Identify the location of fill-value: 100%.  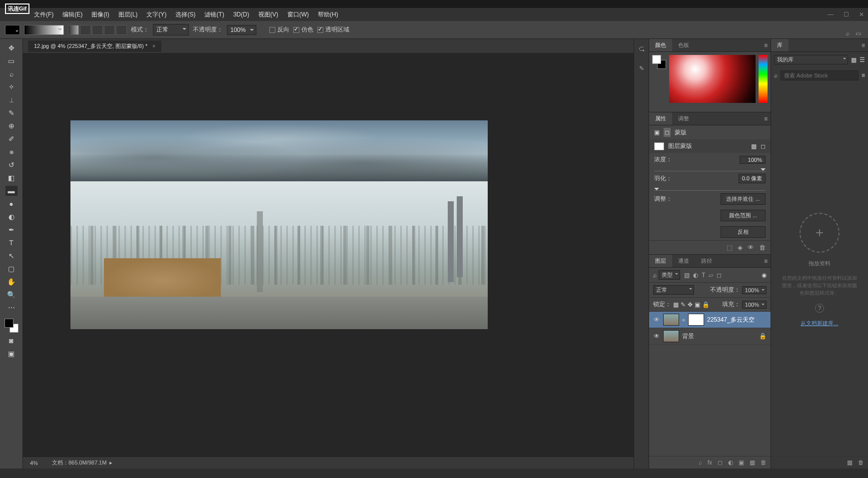
(755, 305).